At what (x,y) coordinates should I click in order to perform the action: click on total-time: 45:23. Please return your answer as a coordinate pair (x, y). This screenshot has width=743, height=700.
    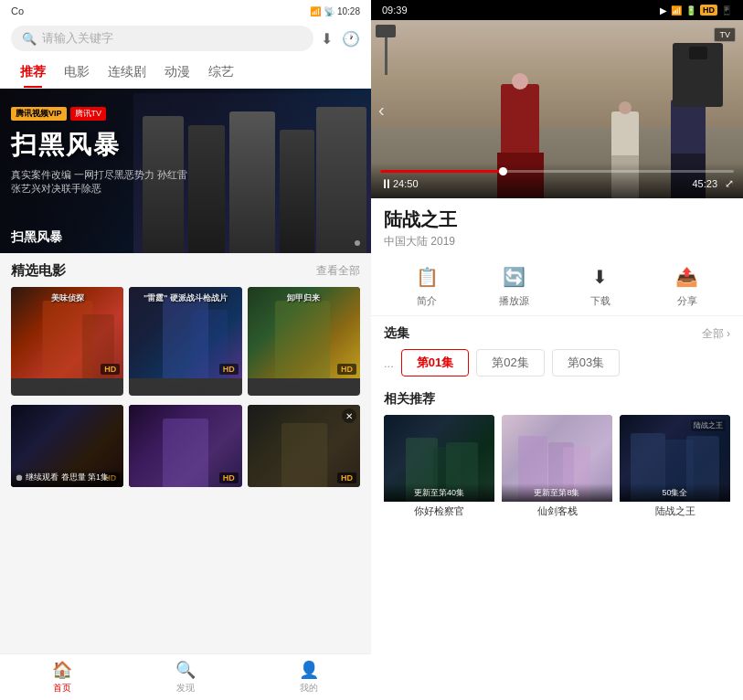
    Looking at the image, I should click on (705, 184).